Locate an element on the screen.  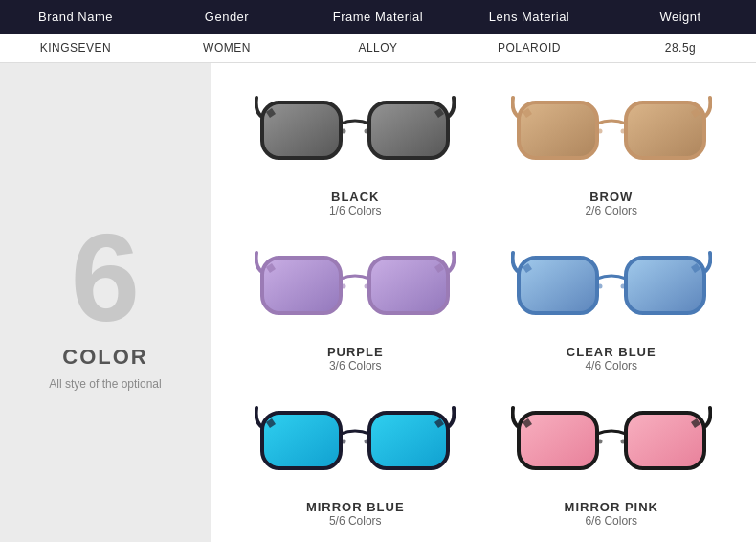
header-brand: Brand Name is located at coordinates (76, 17).